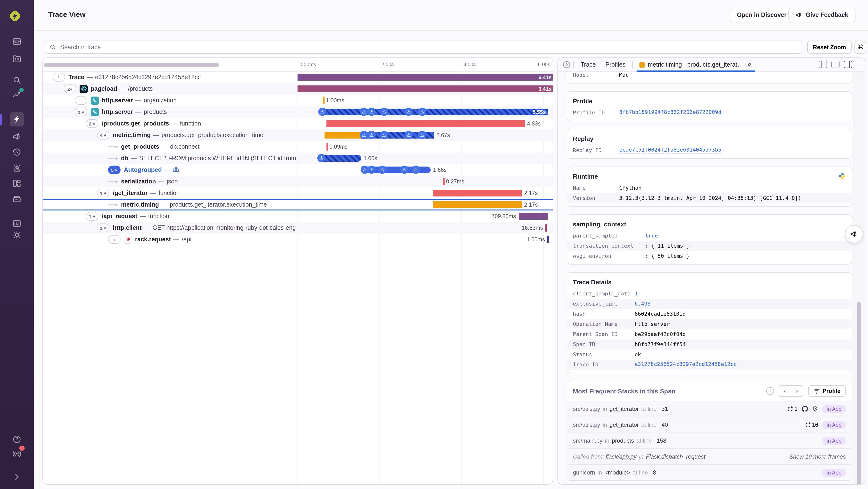  What do you see at coordinates (298, 181) in the screenshot?
I see `span-row-serialization: serialization—json0.27ms` at bounding box center [298, 181].